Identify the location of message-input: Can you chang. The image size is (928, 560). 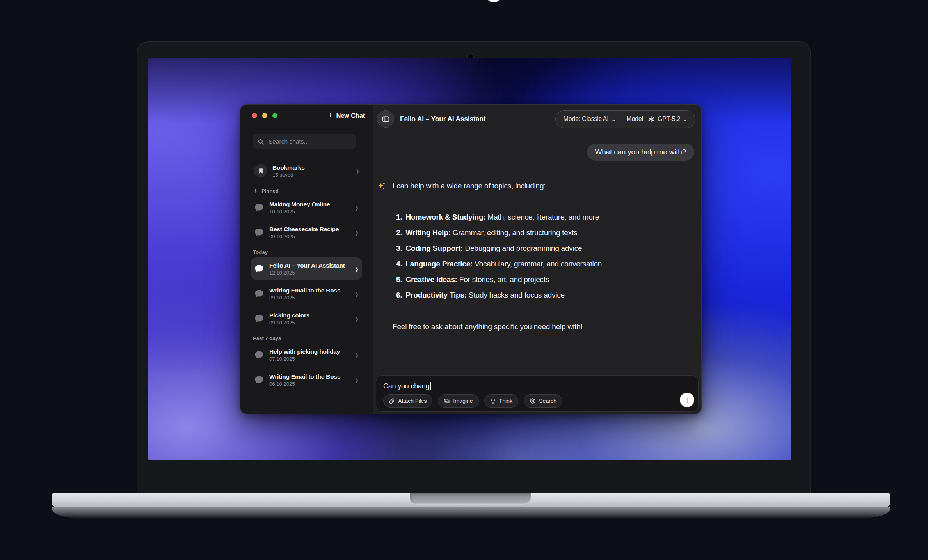
(538, 386).